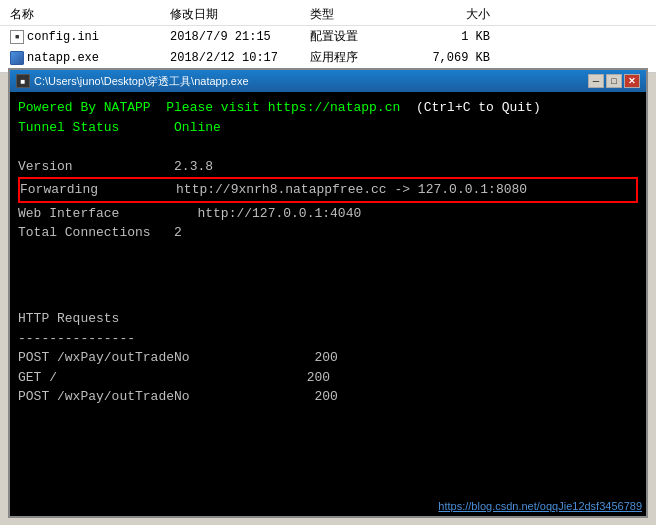  Describe the element at coordinates (59, 190) in the screenshot. I see `forwarding-label: Forwarding` at that location.